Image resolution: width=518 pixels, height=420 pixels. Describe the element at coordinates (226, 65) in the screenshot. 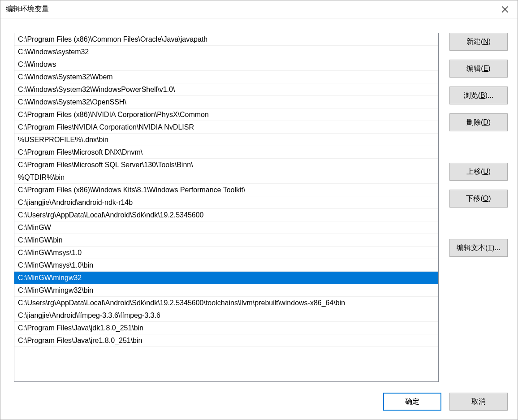

I see `list-item: C:\Windows` at that location.